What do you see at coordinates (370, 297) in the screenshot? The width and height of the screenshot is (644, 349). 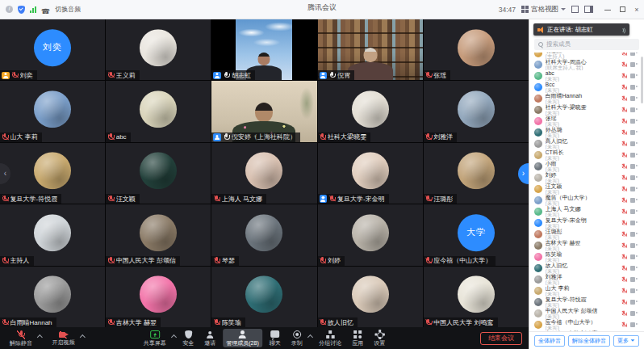 I see `participant-tile: 故人旧忆` at bounding box center [370, 297].